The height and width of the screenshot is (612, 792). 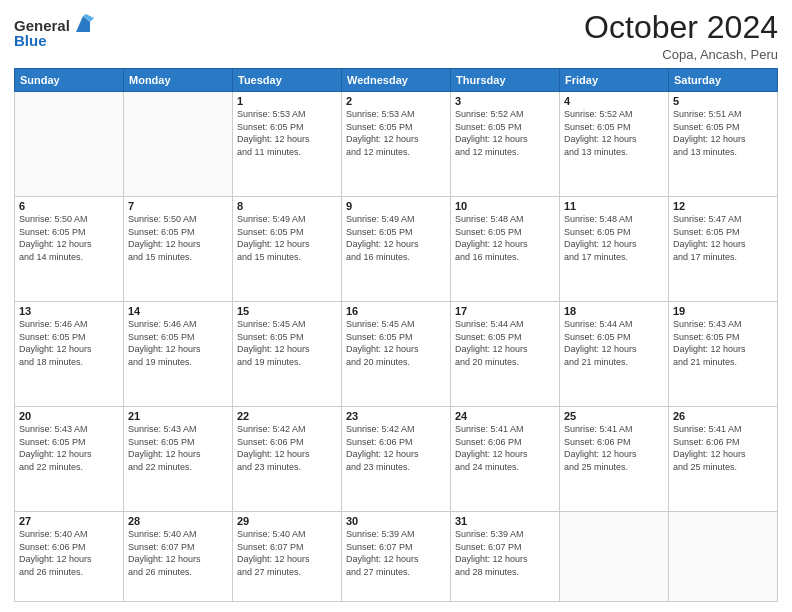 What do you see at coordinates (396, 206) in the screenshot?
I see `day-number: 9` at bounding box center [396, 206].